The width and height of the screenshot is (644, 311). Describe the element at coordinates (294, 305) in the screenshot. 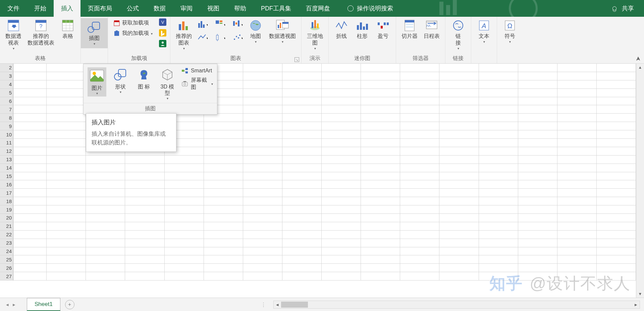

I see `scroll-thumb` at that location.